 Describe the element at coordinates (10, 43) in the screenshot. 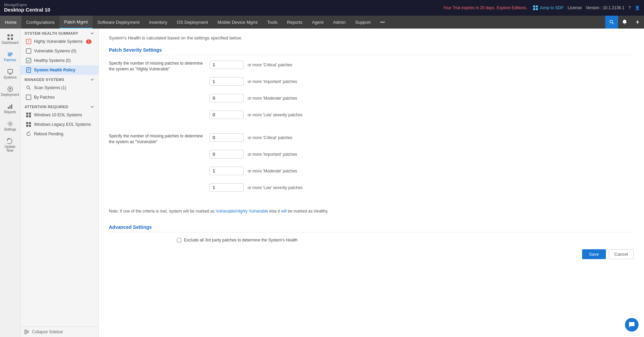

I see `sidebar-icon-dashboard-label: Dashboard` at that location.